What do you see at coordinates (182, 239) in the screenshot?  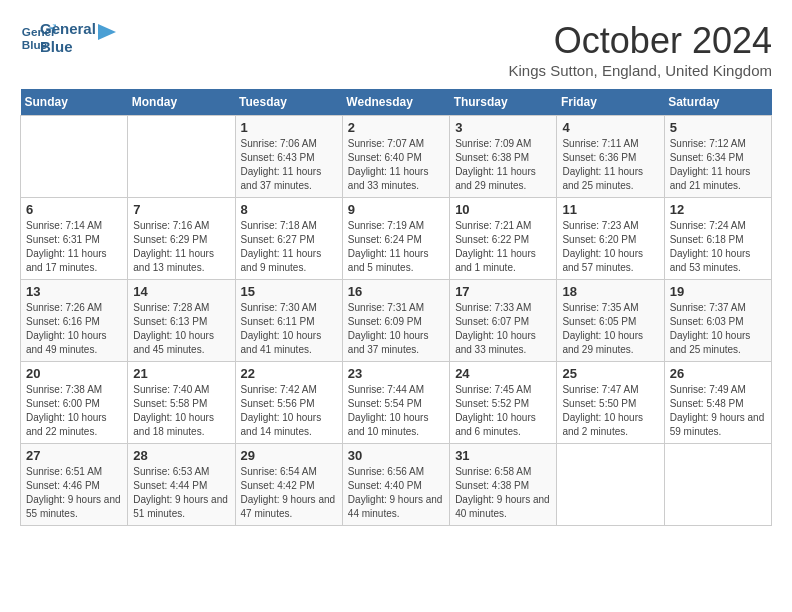 I see `calendar-cell: 7Sunrise: 7:16 AMSunset: 6:29 PMDaylight…` at bounding box center [182, 239].